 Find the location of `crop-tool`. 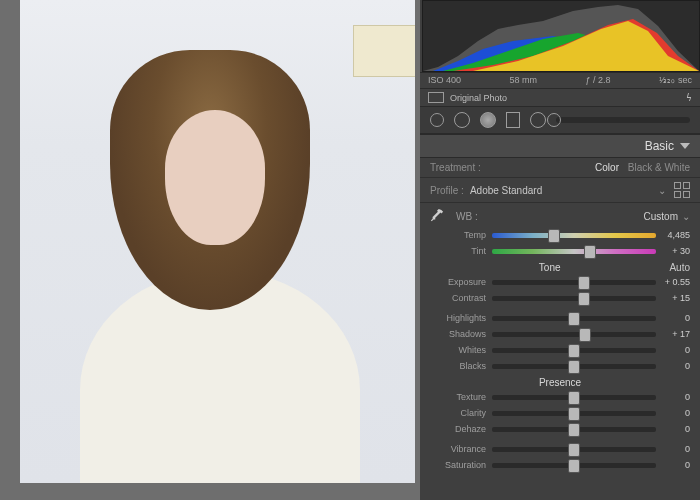

crop-tool is located at coordinates (513, 120).